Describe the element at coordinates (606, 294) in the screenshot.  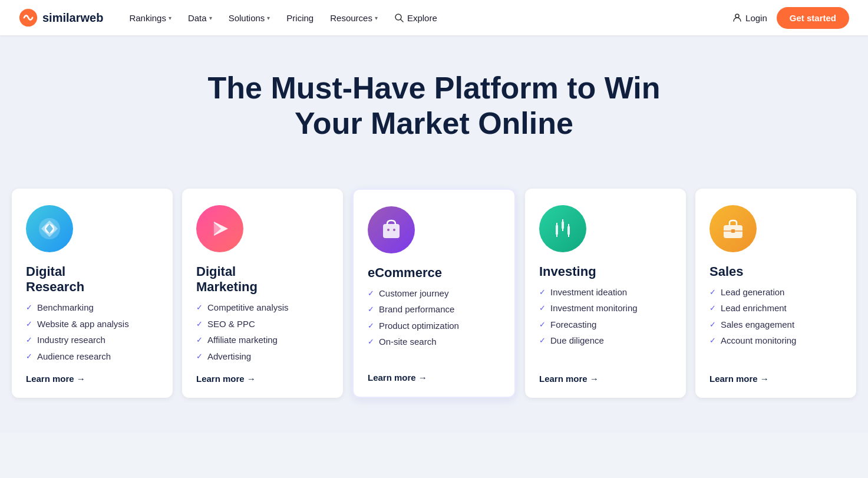
I see `card-investing: Investing ✓Investment ideation ✓Investme…` at that location.